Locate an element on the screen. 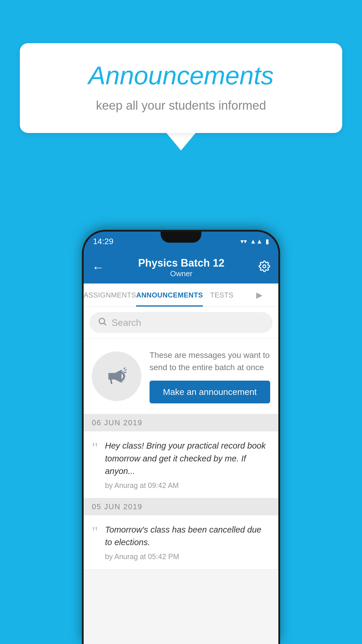 The width and height of the screenshot is (362, 644). speech-bubble-section: Announcements keep all your students inf… is located at coordinates (181, 97).